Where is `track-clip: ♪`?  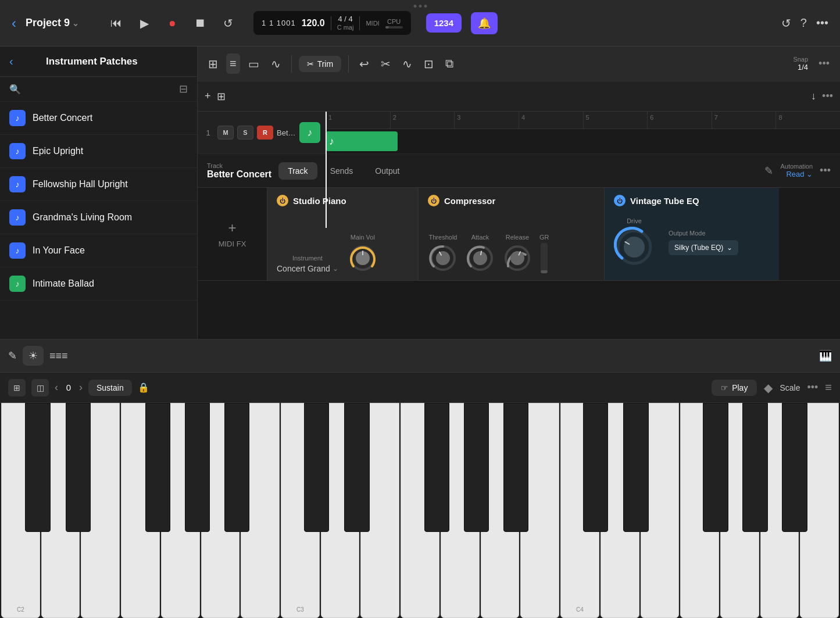 track-clip: ♪ is located at coordinates (362, 141).